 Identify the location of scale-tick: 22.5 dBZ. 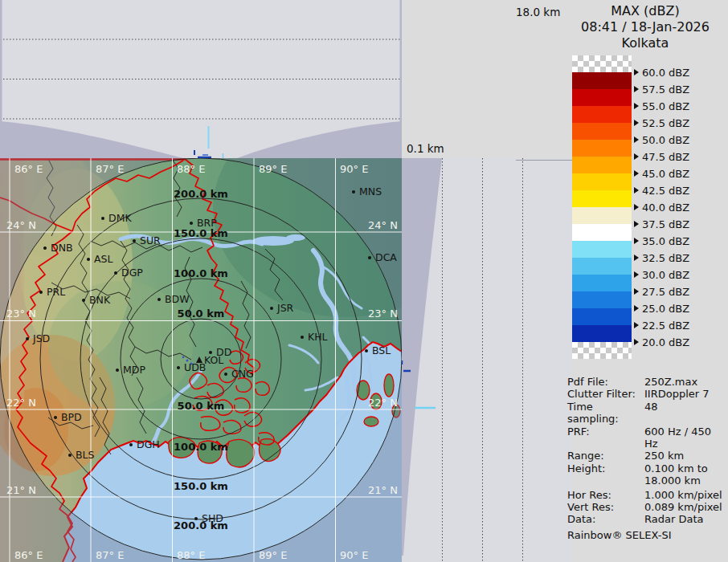
(662, 325).